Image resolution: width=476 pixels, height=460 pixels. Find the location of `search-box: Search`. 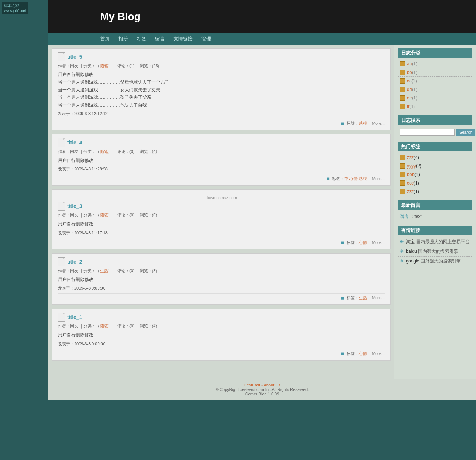

search-box: Search is located at coordinates (435, 132).